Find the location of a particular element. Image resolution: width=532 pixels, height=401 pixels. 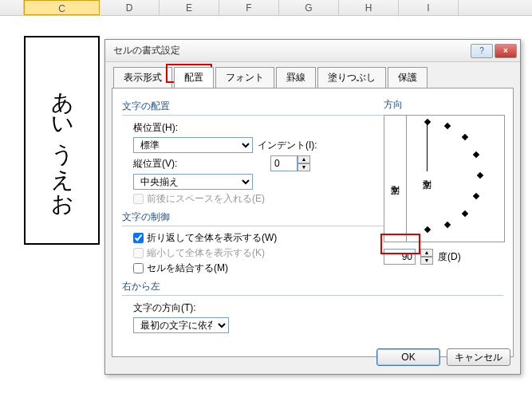

col-header-c: C is located at coordinates (62, 8).